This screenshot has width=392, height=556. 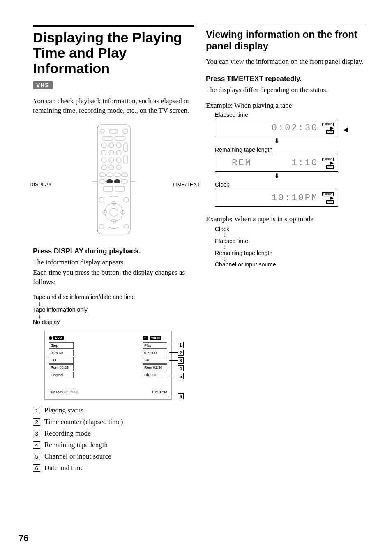 What do you see at coordinates (287, 106) in the screenshot?
I see `example-1: Example: When playing a tape` at bounding box center [287, 106].